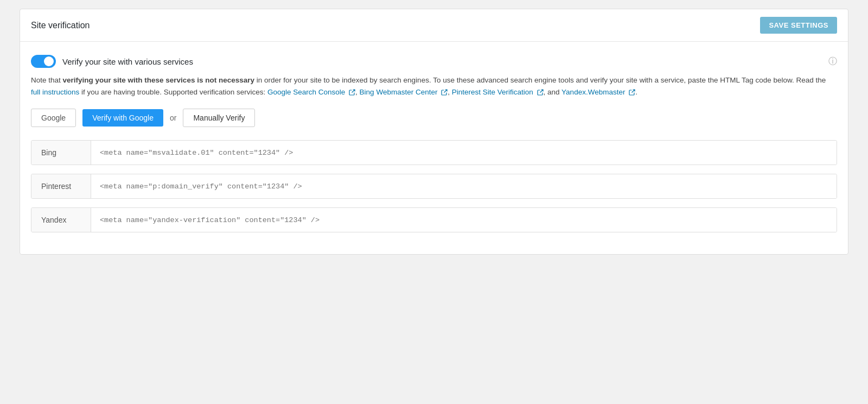 The height and width of the screenshot is (404, 868). What do you see at coordinates (43, 61) in the screenshot?
I see `verify-toggle` at bounding box center [43, 61].